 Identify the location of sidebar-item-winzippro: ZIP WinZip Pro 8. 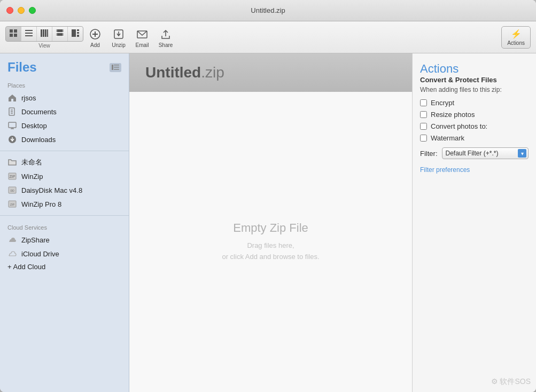
(64, 204).